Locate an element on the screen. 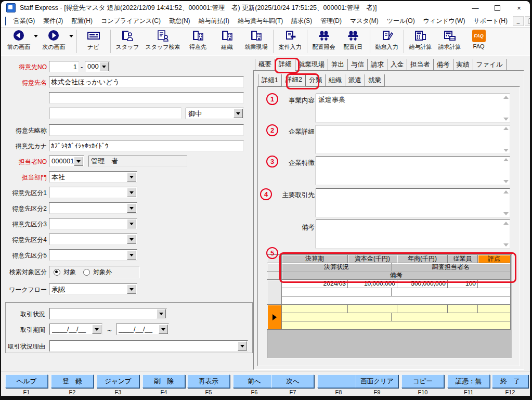 The width and height of the screenshot is (532, 400). toolbar-payroll-calc: 給与計算 is located at coordinates (421, 42).